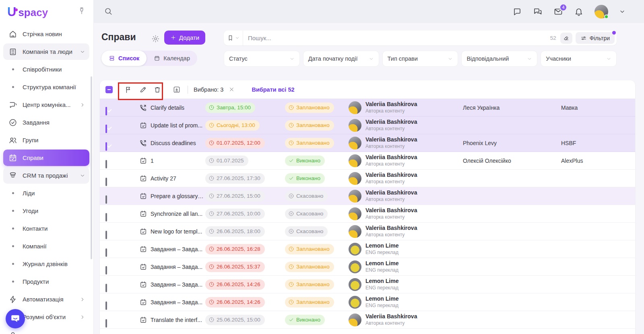 The width and height of the screenshot is (644, 334). Describe the element at coordinates (46, 140) in the screenshot. I see `sidebar-item-6: Групи` at that location.